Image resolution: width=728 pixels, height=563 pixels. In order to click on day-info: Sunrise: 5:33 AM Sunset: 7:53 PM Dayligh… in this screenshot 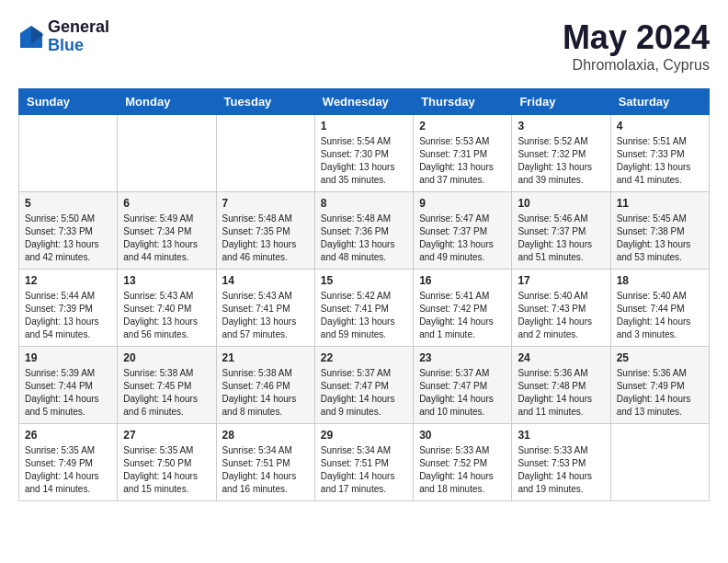, I will do `click(561, 470)`.